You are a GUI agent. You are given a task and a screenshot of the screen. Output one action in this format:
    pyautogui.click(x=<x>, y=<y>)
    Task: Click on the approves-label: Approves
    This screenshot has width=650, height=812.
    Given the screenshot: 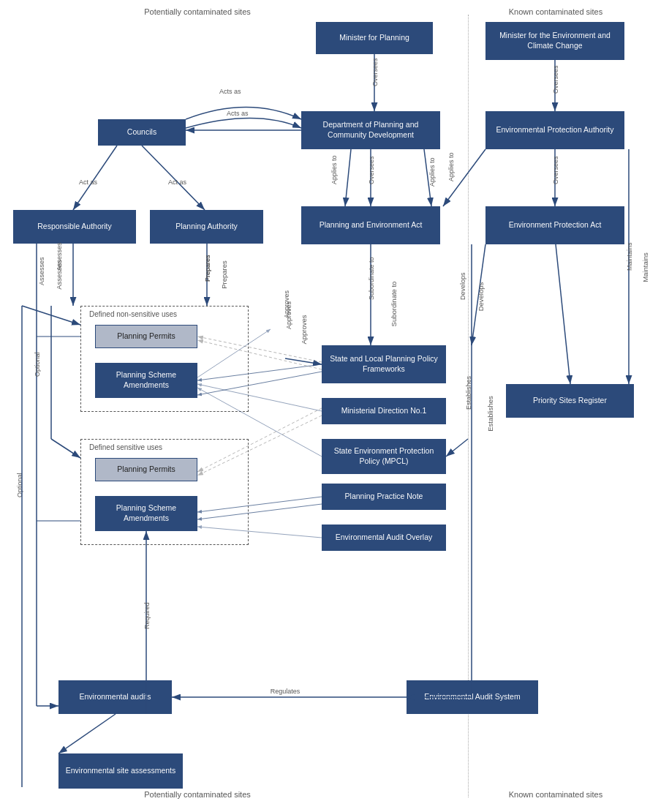 What is the action you would take?
    pyautogui.click(x=304, y=329)
    